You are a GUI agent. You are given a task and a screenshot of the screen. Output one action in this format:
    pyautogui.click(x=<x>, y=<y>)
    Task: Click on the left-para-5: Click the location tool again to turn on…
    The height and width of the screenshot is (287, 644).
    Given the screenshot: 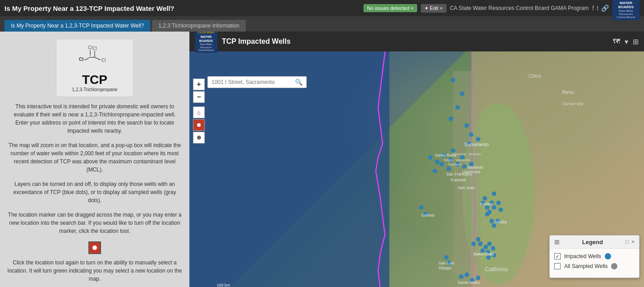 What is the action you would take?
    pyautogui.click(x=95, y=271)
    